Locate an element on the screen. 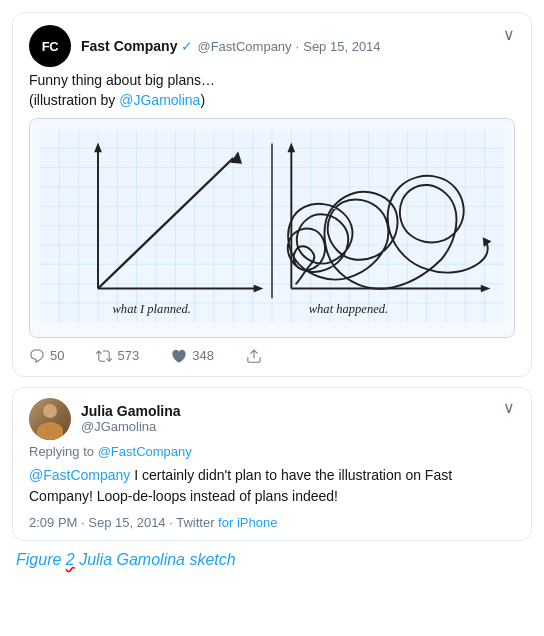 This screenshot has width=544, height=636. figure-text: Julia Gamolina sketch is located at coordinates (156, 560).